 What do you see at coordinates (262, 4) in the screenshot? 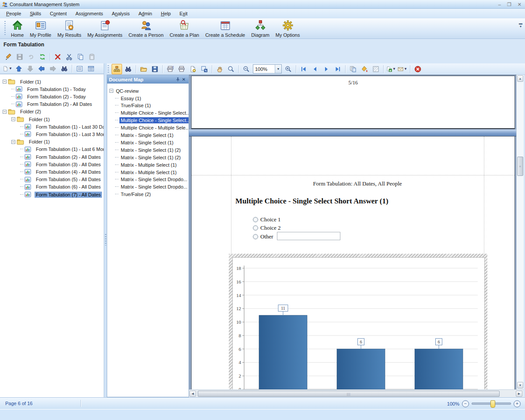
I see `title-bar: Consultant Management System – ❐ ✕` at bounding box center [262, 4].